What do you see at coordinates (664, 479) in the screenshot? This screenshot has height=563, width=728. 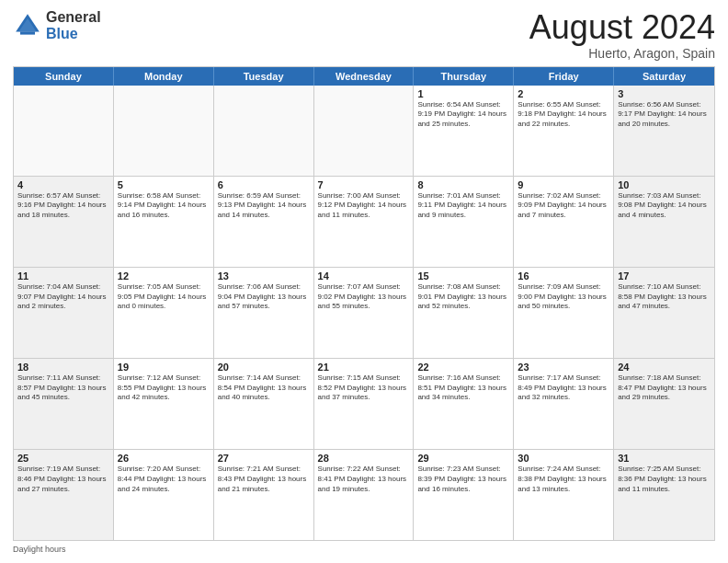 I see `day-info: Sunrise: 7:25 AM Sunset: 8:36 PM Dayligh…` at bounding box center [664, 479].